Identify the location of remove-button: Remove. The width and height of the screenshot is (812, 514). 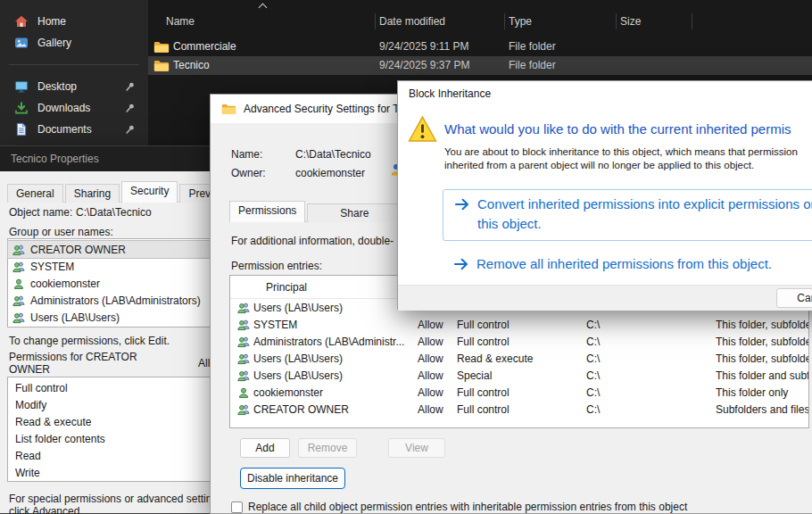
(327, 448).